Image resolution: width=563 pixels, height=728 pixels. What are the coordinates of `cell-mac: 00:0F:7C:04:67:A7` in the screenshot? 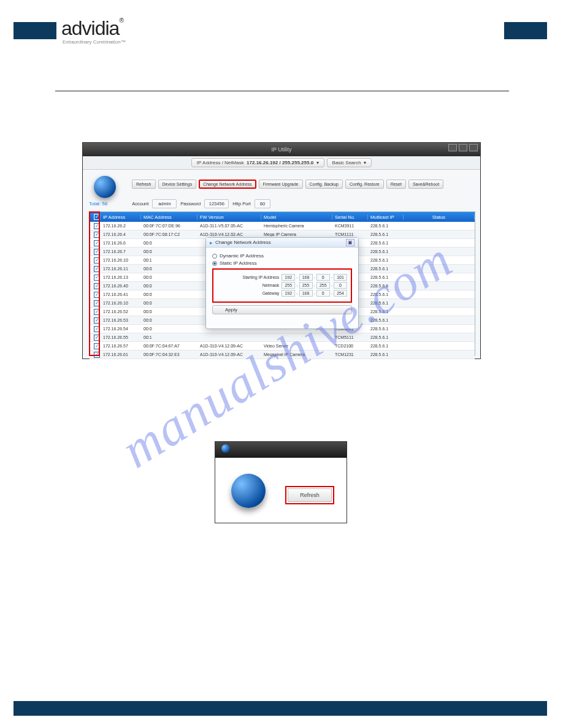 It's located at (169, 346).